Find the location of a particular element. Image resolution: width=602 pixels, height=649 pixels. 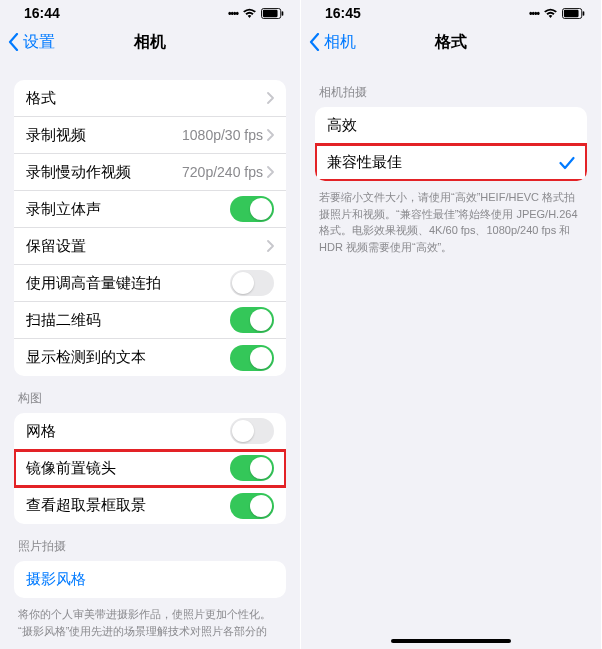

row-photographic-styles: 摄影风格 is located at coordinates (150, 580).